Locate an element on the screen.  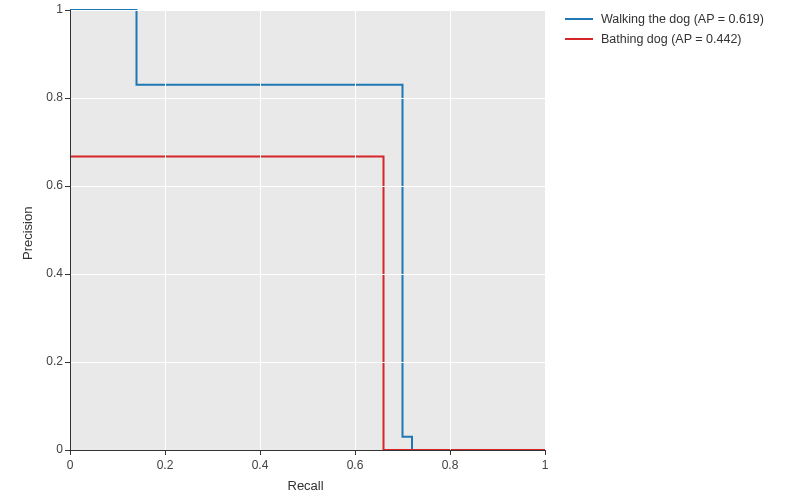
y-tick-label: 0.2 is located at coordinates (49, 361).